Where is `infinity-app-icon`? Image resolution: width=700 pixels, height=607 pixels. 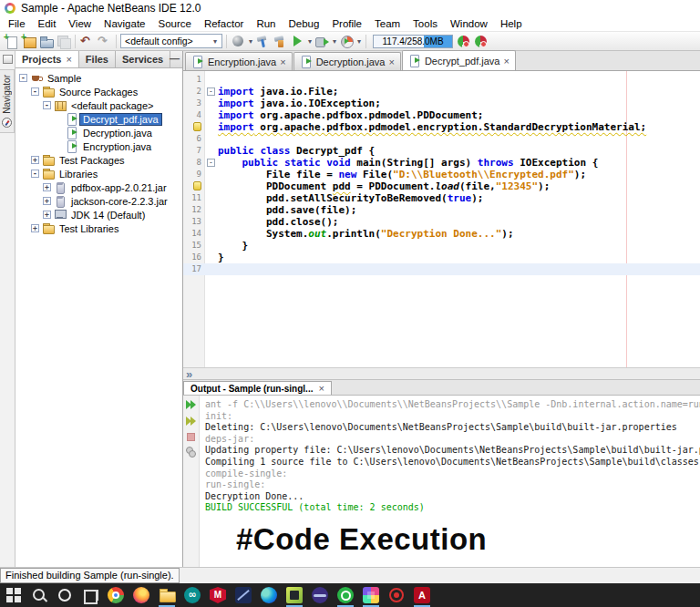 infinity-app-icon is located at coordinates (192, 595).